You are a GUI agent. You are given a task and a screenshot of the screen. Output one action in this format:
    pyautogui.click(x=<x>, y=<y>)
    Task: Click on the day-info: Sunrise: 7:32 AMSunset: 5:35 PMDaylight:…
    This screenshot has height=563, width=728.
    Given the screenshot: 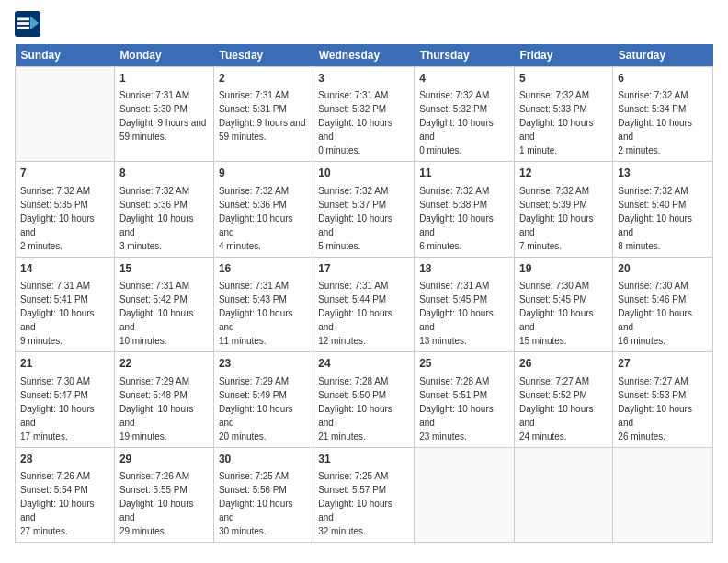 What is the action you would take?
    pyautogui.click(x=64, y=219)
    